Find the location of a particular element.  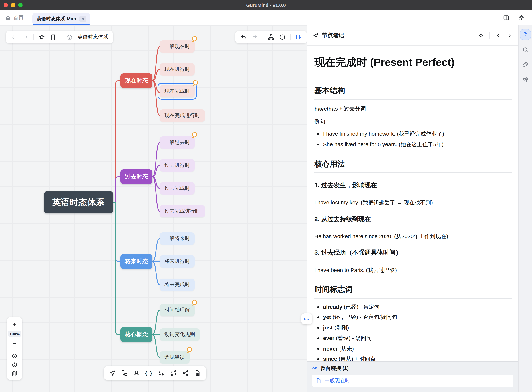

zoom-in-button: + is located at coordinates (15, 324).